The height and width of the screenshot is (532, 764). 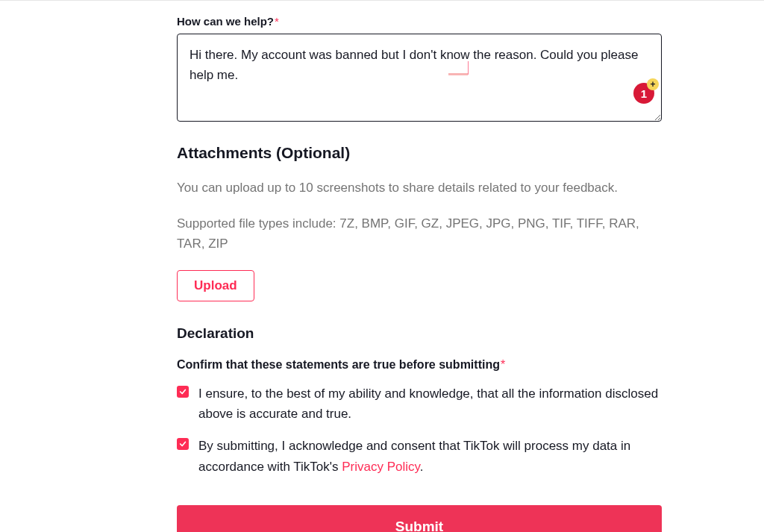 What do you see at coordinates (430, 404) in the screenshot?
I see `checkbox-1-text: I ensure, to the best of my ability and …` at bounding box center [430, 404].